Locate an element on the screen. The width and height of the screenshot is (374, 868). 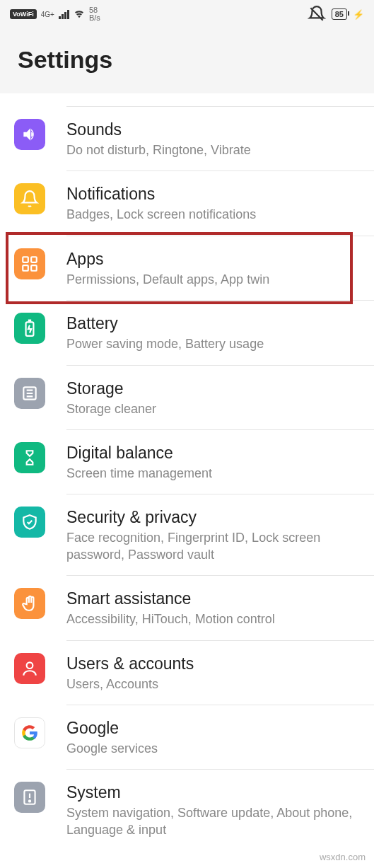
battery-indicator: 85 is located at coordinates (339, 14).